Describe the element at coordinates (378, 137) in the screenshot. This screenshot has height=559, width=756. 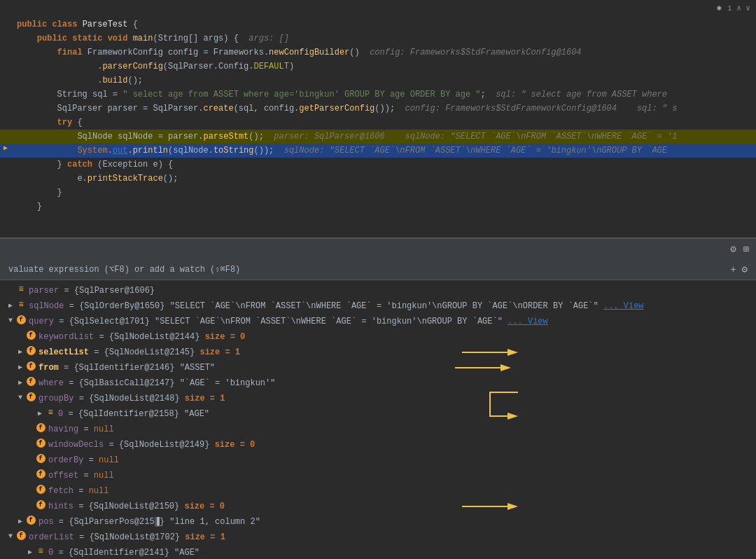
I see `code-line-highlighted: SqlNode sqlNode = parser.parseStmt(); pa…` at that location.